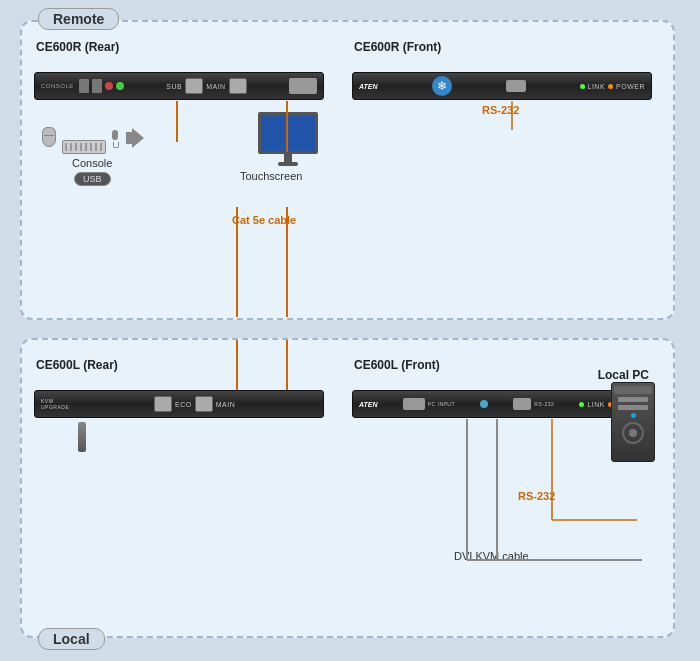 The image size is (700, 661). Describe the element at coordinates (179, 86) in the screenshot. I see `ce600r-rear-panel: CONSOLE SUB MAIN` at that location.